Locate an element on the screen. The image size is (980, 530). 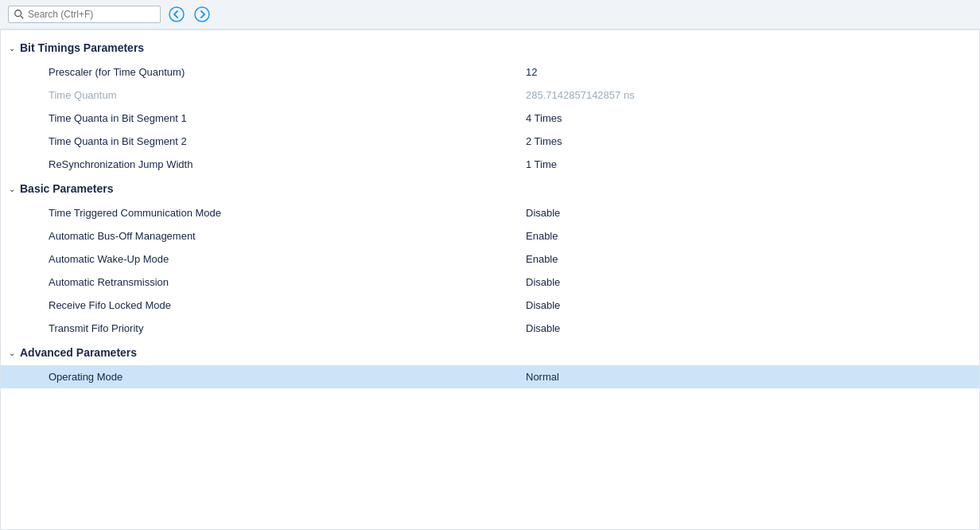
param-name-time-quantum: Time Quantum is located at coordinates (287, 95).